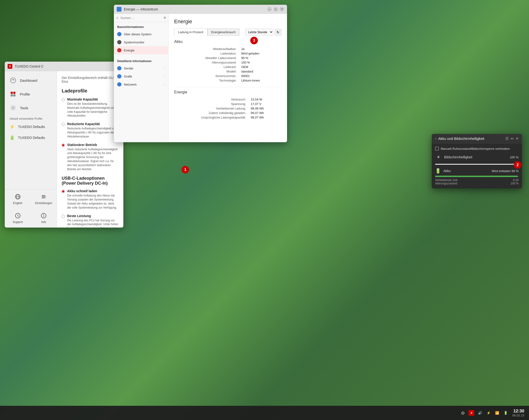 The height and width of the screenshot is (420, 529). I want to click on taskbar-power-icon: ⏻, so click(463, 413).